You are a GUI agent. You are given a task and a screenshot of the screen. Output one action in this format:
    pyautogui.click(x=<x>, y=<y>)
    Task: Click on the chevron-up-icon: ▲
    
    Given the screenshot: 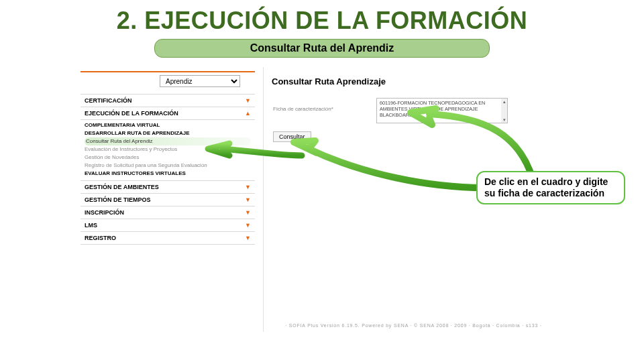 What is the action you would take?
    pyautogui.click(x=248, y=113)
    